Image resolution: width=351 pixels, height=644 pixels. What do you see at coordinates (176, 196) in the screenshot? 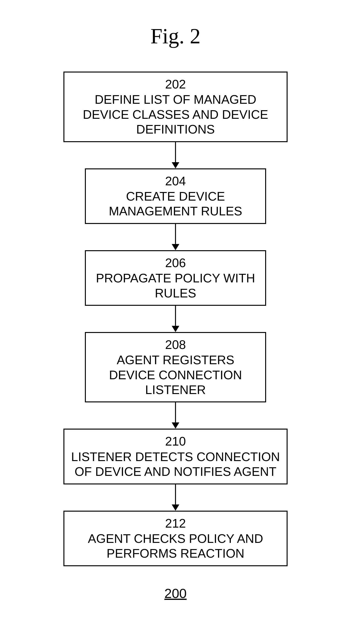
I see `step-204: 204 CREATE DEVICE MANAGEMENT RULES` at bounding box center [176, 196].